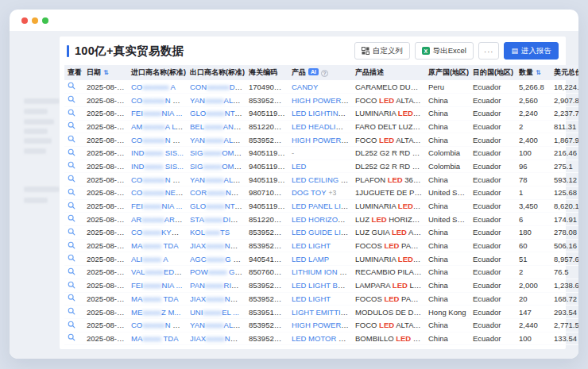 The height and width of the screenshot is (369, 588). I want to click on product-link: LED HEADLIGHT, so click(322, 127).